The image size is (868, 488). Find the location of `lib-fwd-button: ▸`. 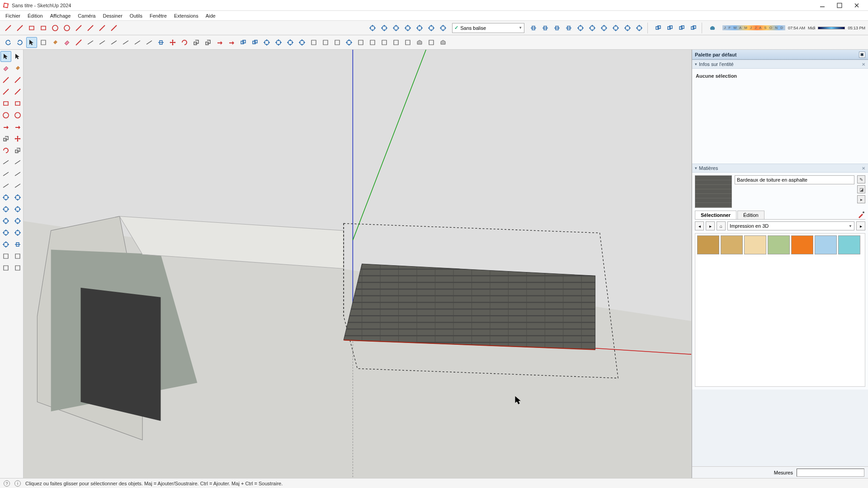

lib-fwd-button: ▸ is located at coordinates (710, 226).